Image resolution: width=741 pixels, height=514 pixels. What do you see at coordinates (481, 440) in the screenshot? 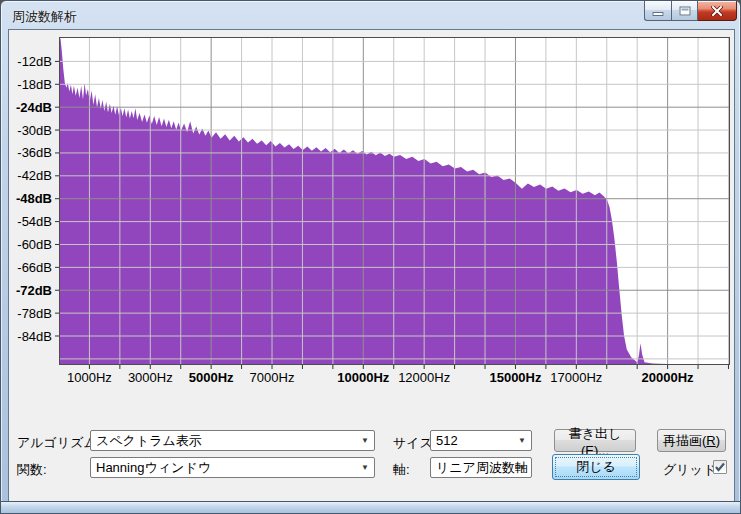
I see `size-select: 512 ▼` at bounding box center [481, 440].